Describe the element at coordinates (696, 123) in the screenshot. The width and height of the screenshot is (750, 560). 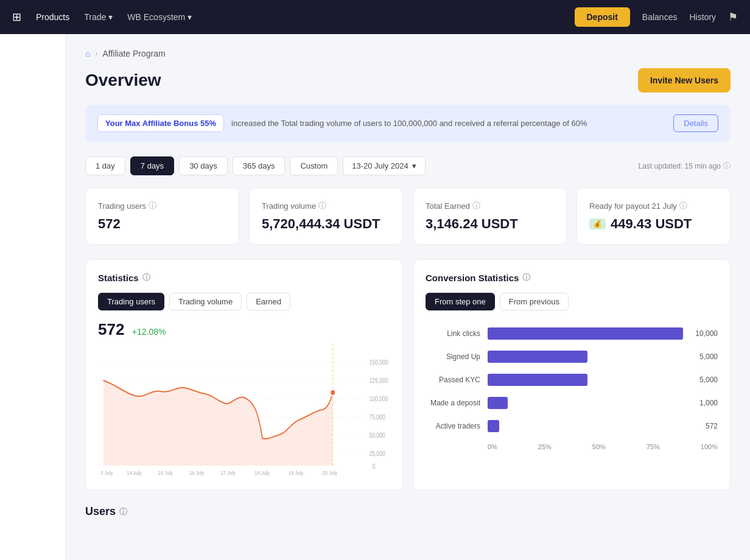
I see `details-button: Details` at that location.